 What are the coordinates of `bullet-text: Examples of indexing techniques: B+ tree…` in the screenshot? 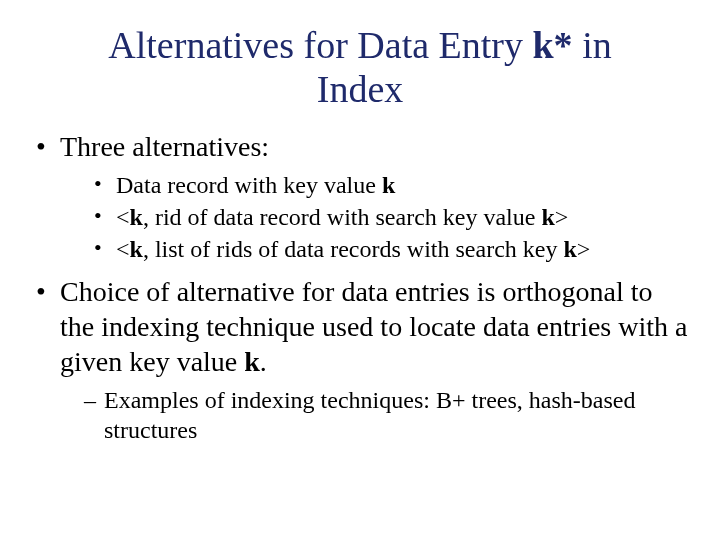 It's located at (370, 415).